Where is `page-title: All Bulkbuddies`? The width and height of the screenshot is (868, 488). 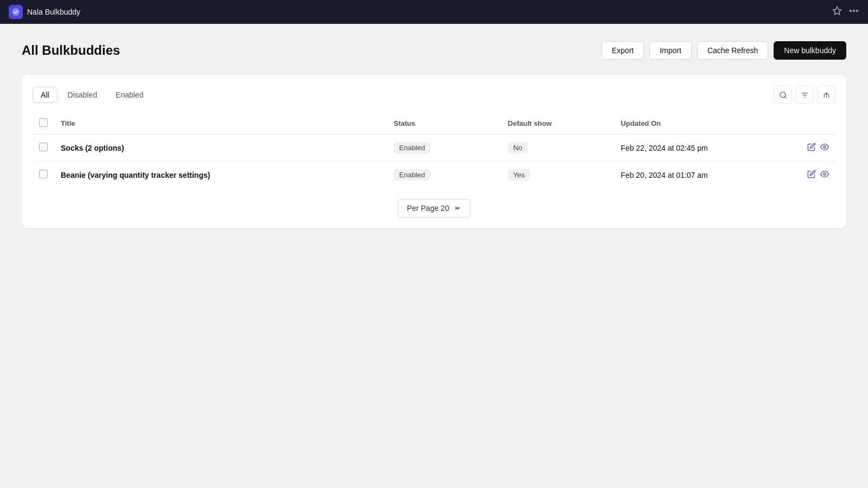 page-title: All Bulkbuddies is located at coordinates (71, 50).